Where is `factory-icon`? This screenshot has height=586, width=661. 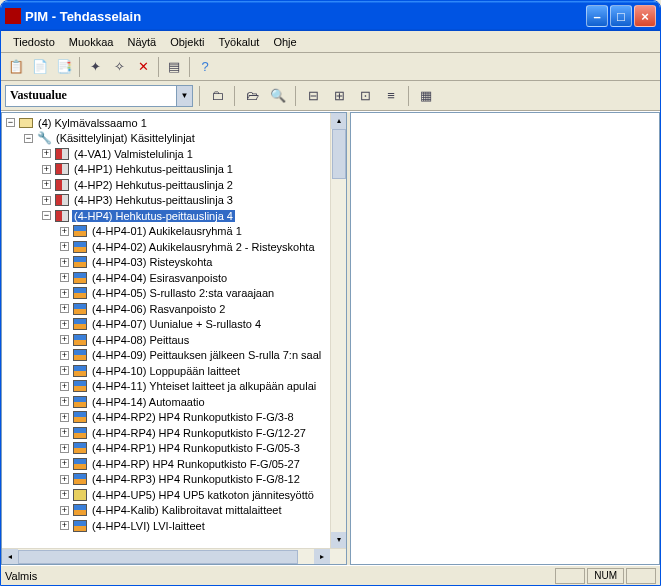
factory-icon is located at coordinates (62, 185).